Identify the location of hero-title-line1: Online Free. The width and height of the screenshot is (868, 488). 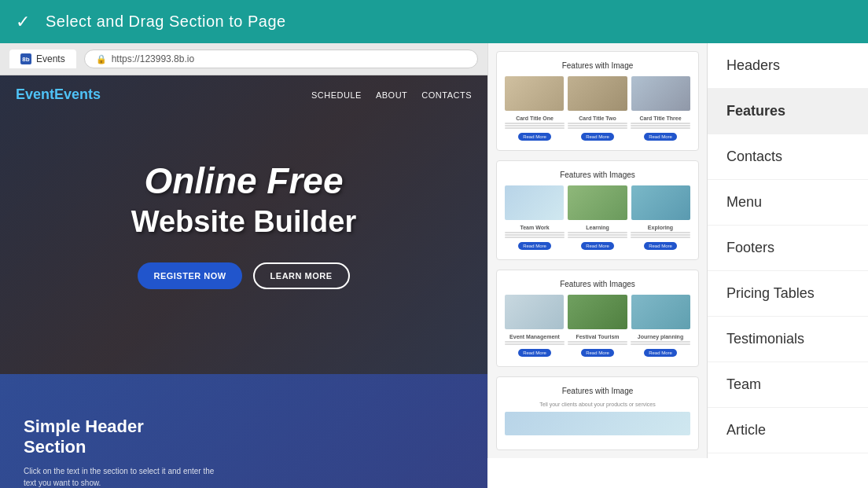
(244, 181).